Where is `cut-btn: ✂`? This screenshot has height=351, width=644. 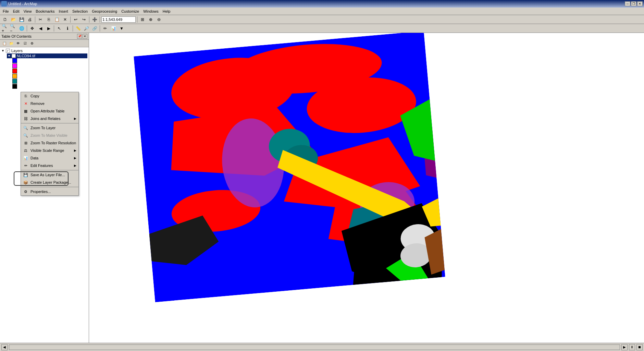 cut-btn: ✂ is located at coordinates (40, 20).